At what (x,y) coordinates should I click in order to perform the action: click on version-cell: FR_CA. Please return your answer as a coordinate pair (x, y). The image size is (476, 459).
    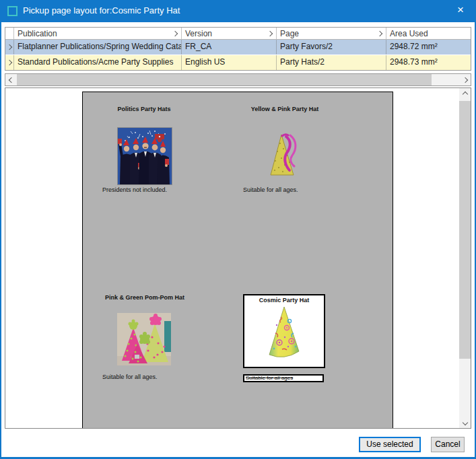
    Looking at the image, I should click on (229, 47).